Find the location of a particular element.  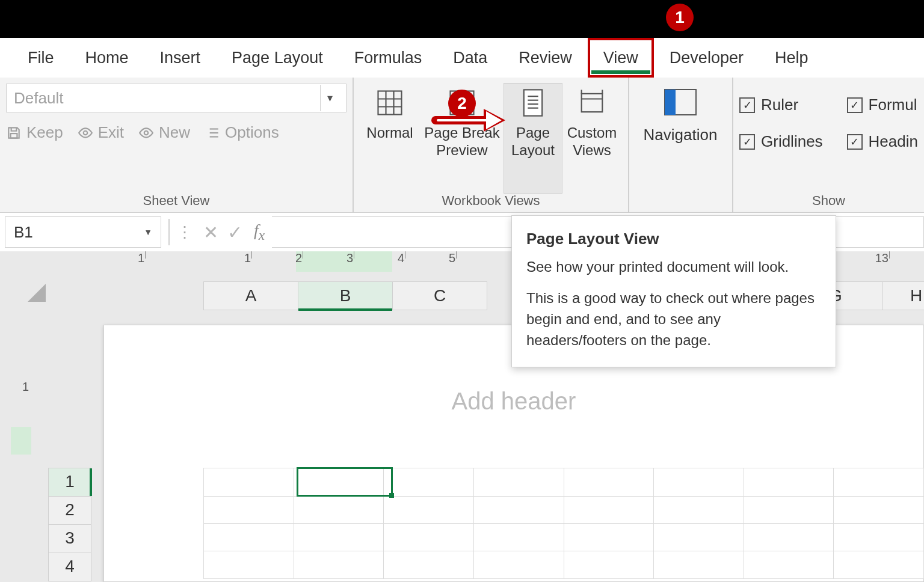

tab-view: View is located at coordinates (621, 58).